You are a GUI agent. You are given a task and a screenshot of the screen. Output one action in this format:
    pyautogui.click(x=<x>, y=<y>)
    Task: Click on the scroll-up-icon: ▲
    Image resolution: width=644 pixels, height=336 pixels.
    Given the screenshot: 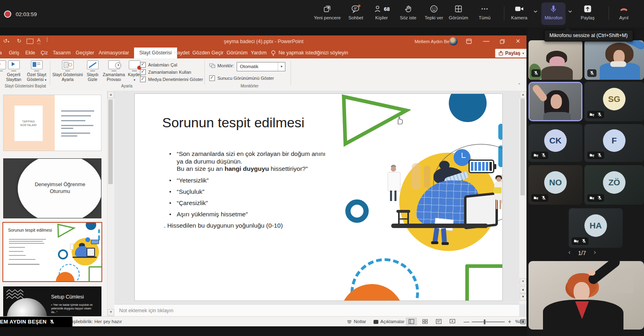 What is the action you would take?
    pyautogui.click(x=523, y=95)
    